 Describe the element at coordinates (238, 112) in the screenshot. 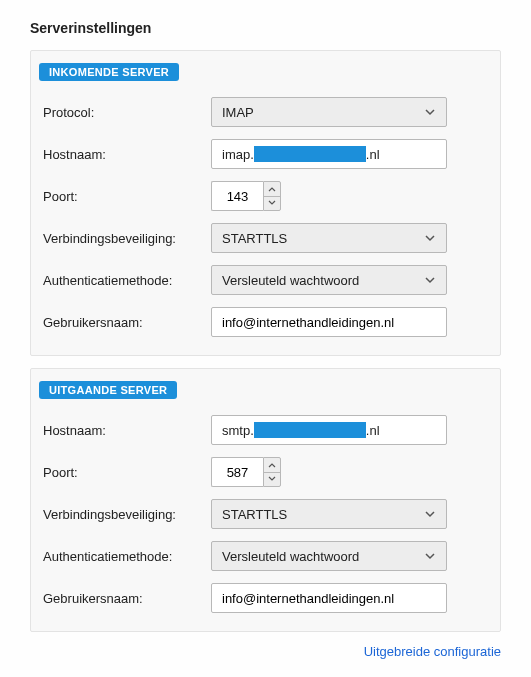

I see `protocol-value: IMAP` at that location.